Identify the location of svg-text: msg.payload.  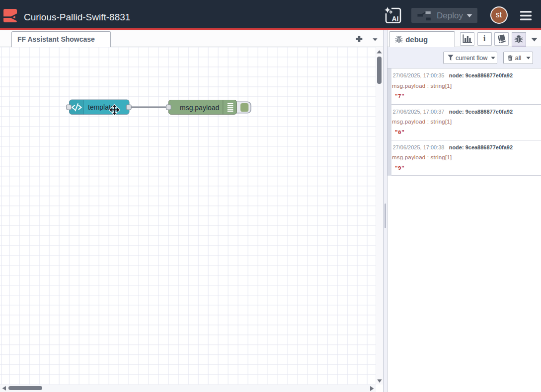
(200, 108).